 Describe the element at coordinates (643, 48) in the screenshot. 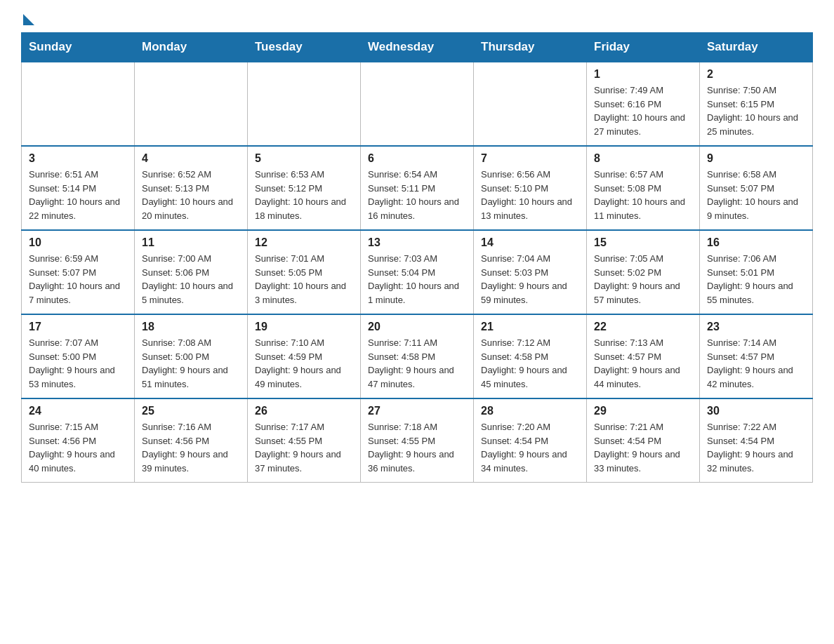

I see `calendar-header-friday: Friday` at that location.